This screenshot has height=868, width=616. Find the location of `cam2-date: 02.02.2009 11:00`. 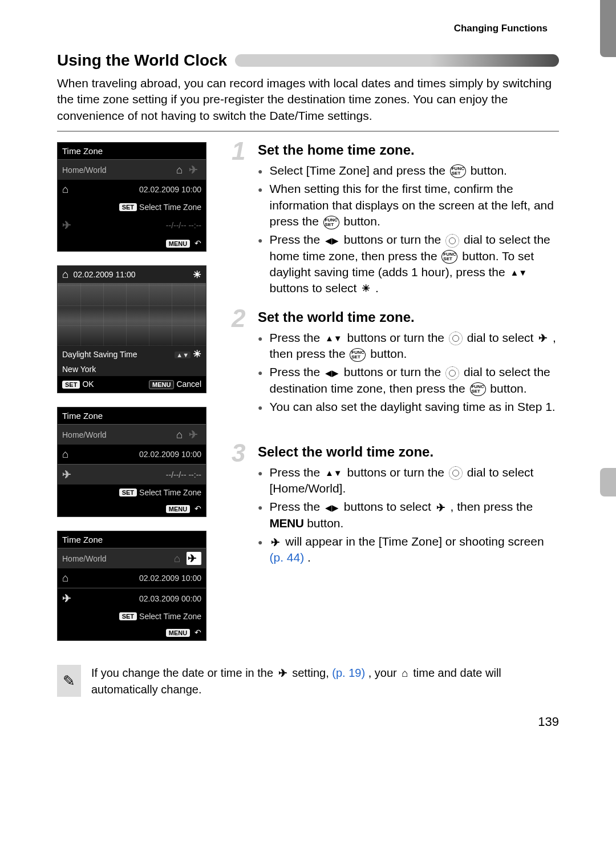

cam2-date: 02.02.2009 11:00 is located at coordinates (104, 274).